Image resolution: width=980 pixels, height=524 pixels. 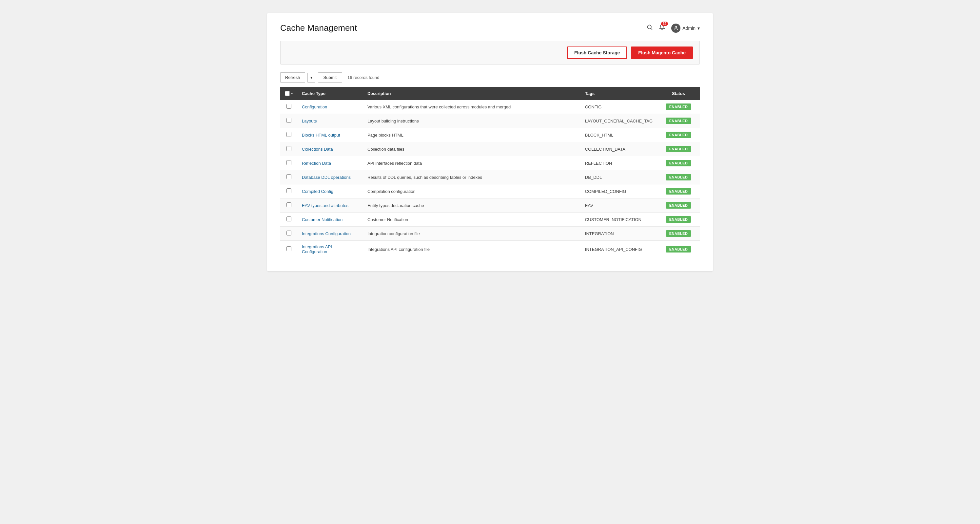 What do you see at coordinates (472, 233) in the screenshot?
I see `row-description: Integration configuration file` at bounding box center [472, 233].